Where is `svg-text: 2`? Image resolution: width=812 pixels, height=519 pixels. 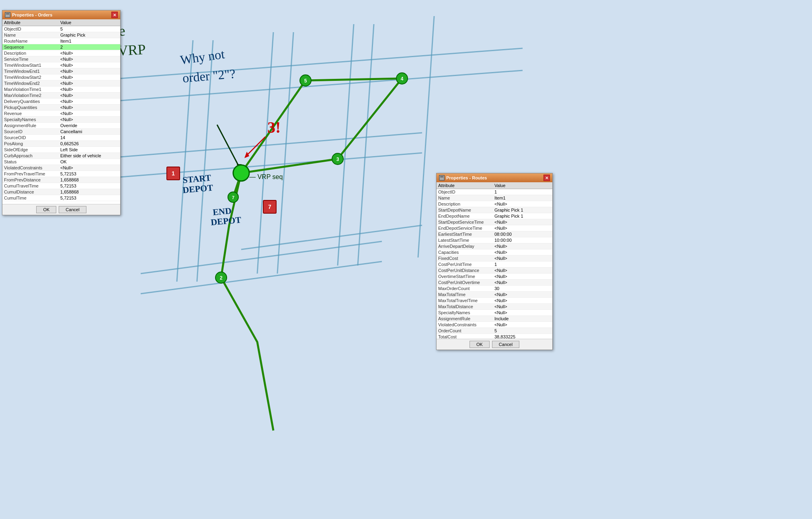 svg-text: 2 is located at coordinates (221, 278).